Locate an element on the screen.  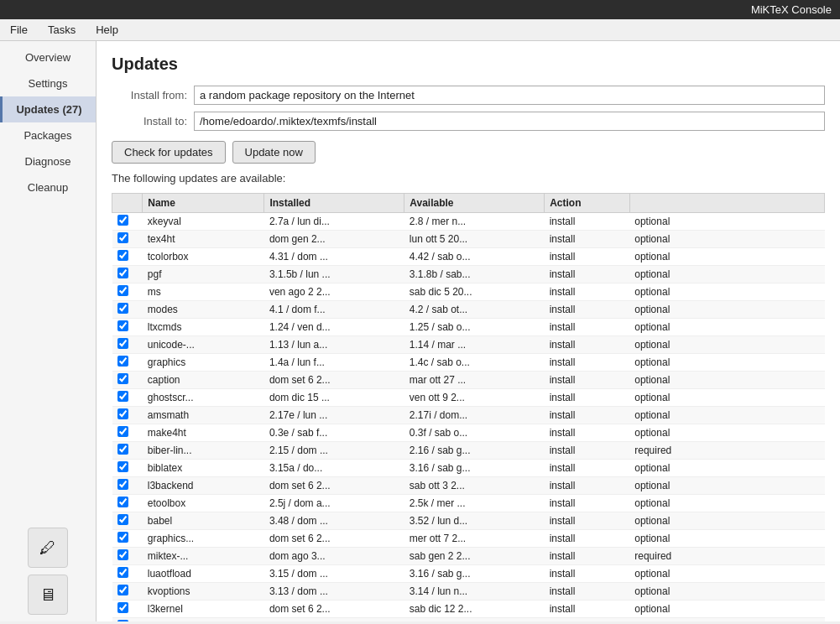
sidebar-item-packages: Packages is located at coordinates (48, 136).